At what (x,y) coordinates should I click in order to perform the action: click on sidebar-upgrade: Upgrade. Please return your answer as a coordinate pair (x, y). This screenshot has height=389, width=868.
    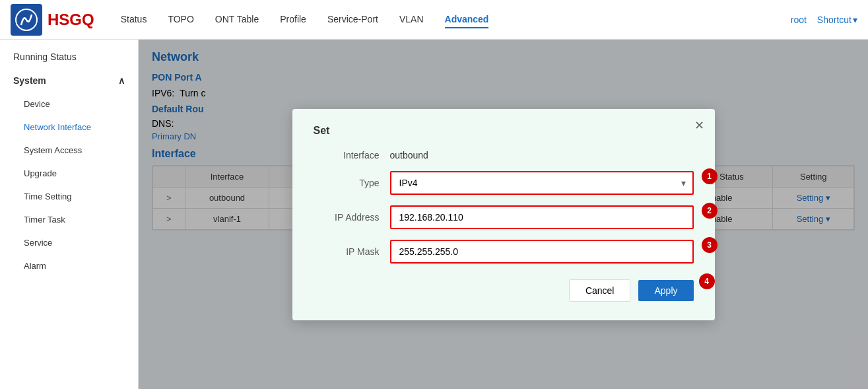
    Looking at the image, I should click on (69, 173).